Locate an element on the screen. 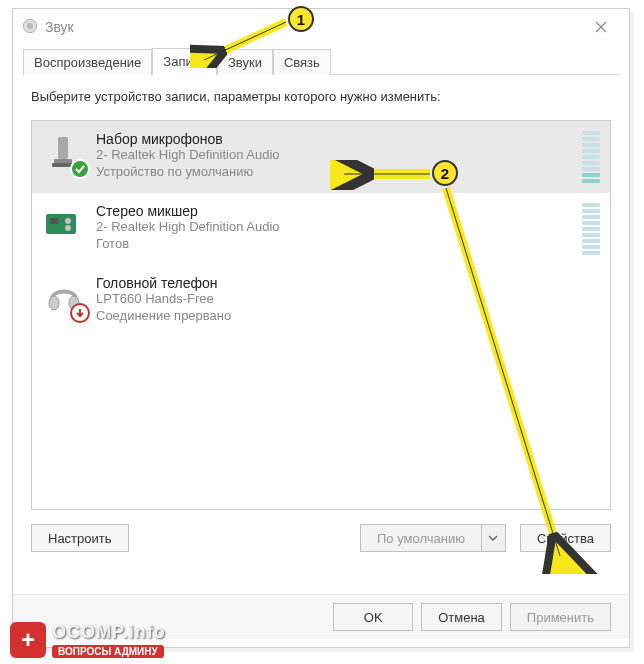  device-status: Соединение прервано is located at coordinates (348, 316).